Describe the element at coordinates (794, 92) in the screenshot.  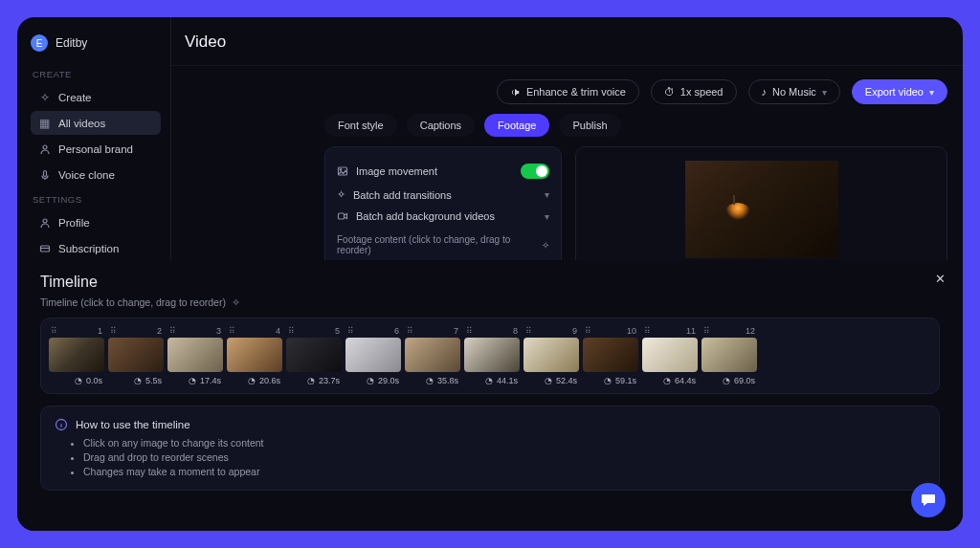
I see `music-select: ♪ No Music ▾` at that location.